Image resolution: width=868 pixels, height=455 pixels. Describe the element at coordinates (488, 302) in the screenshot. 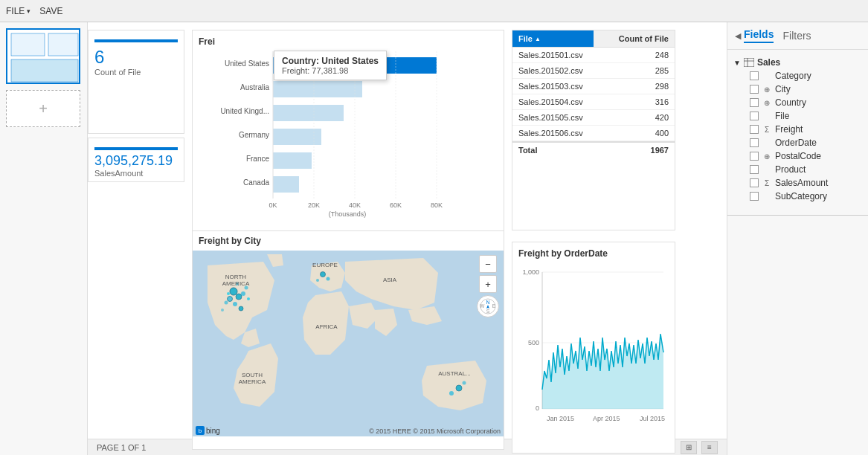

I see `svg-text: N` at that location.